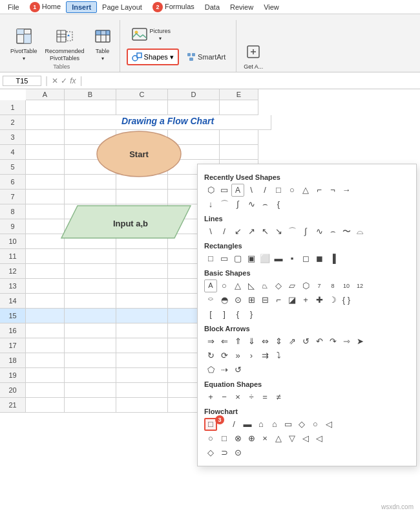  Describe the element at coordinates (265, 356) in the screenshot. I see `arrow-dbl: ⇉` at that location.